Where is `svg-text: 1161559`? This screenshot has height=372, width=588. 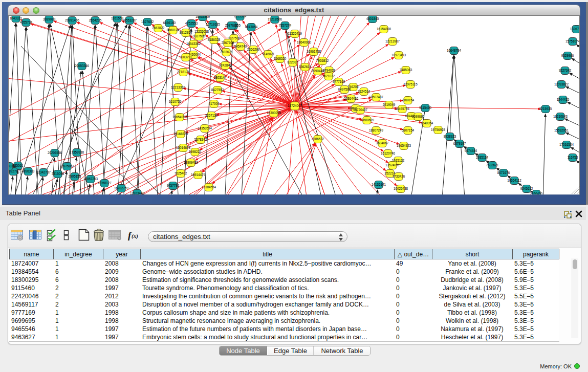
svg-text: 1161559 is located at coordinates (118, 18).